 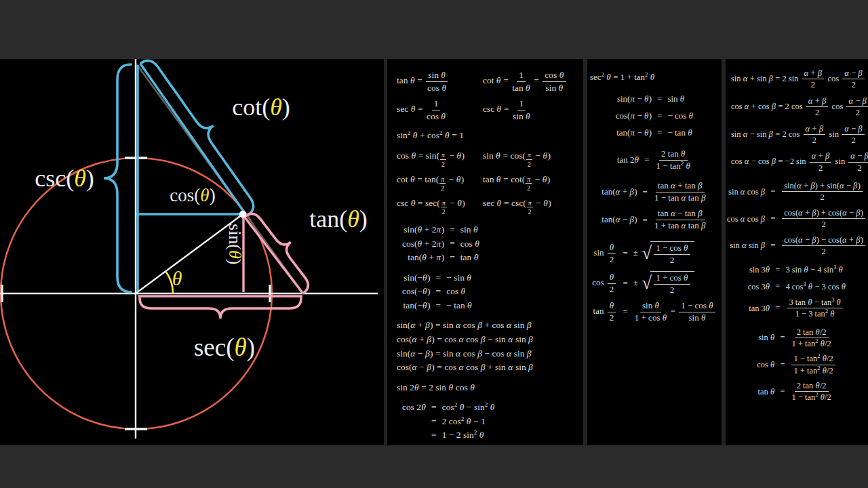 I want to click on formula: 3 tan θ − tan3 θ1 − 3 tan2 θ, so click(x=815, y=308).